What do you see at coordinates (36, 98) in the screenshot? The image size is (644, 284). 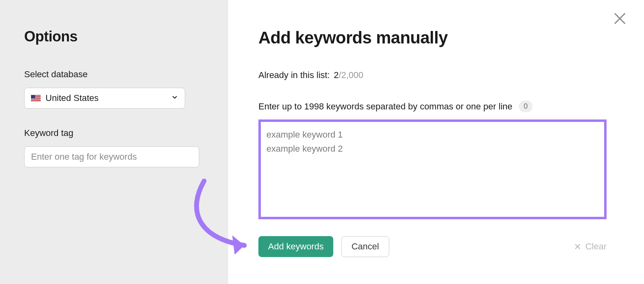 I see `us-flag-icon` at bounding box center [36, 98].